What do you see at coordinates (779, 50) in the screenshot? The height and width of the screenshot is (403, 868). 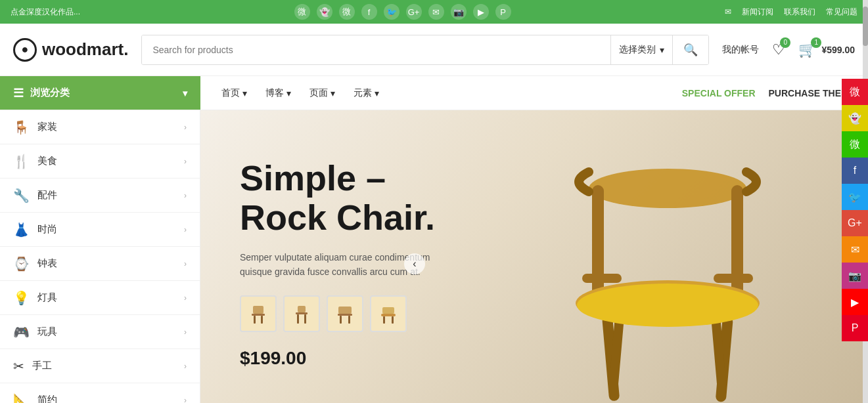 I see `wishlist-button: ♡ 0` at bounding box center [779, 50].